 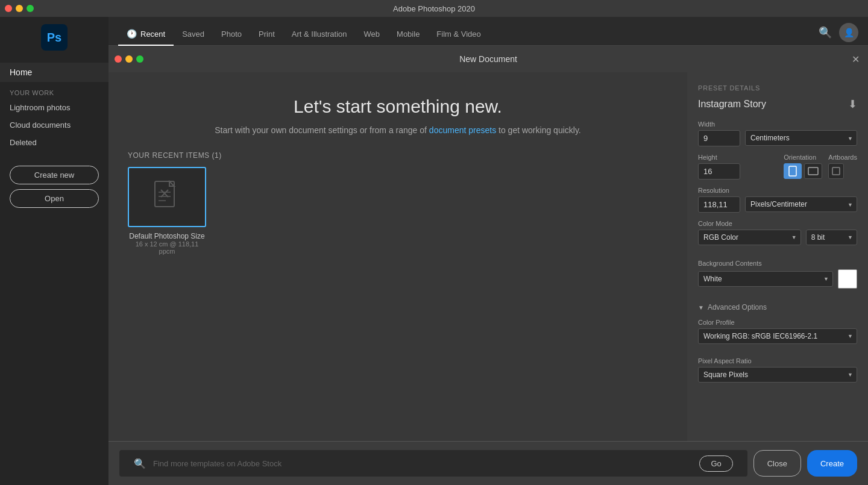 I want to click on artboards-checkbox, so click(x=836, y=171).